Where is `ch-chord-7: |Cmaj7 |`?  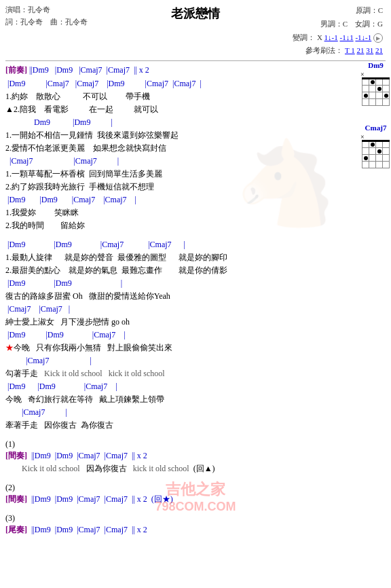 ch-chord-7: |Cmaj7 | is located at coordinates (172, 412).